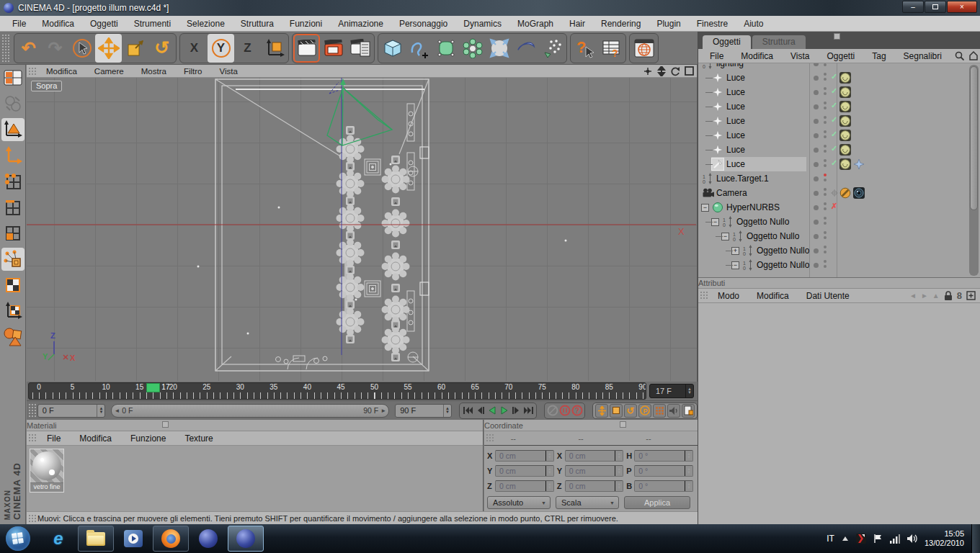 The height and width of the screenshot is (553, 980). Describe the element at coordinates (13, 337) in the screenshot. I see `snap-settings-button` at that location.